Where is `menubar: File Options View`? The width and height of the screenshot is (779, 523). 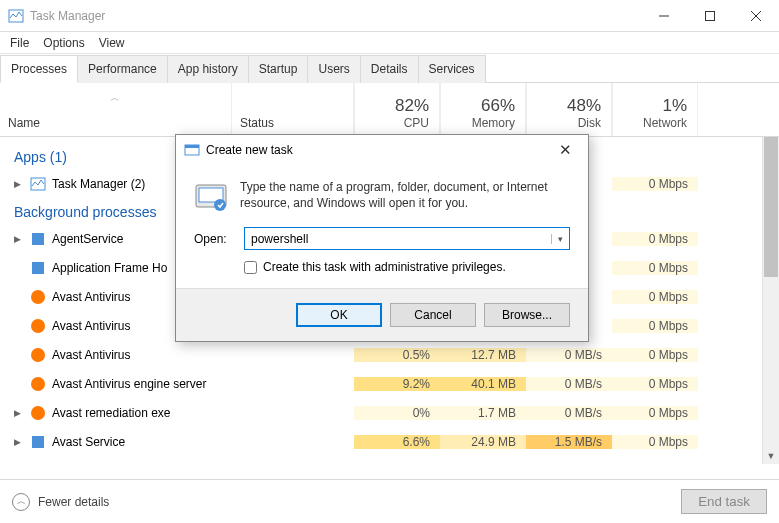
menubar: File Options View is located at coordinates (390, 43).